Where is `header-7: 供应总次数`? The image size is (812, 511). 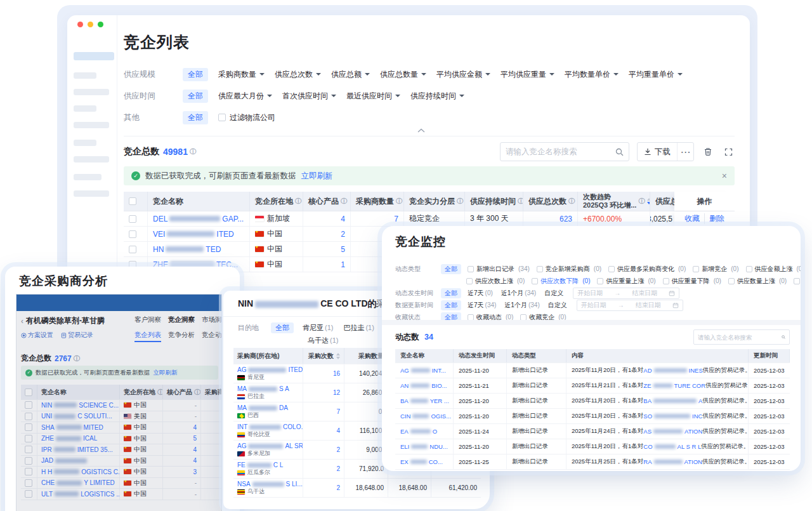 header-7: 供应总次数 is located at coordinates (551, 201).